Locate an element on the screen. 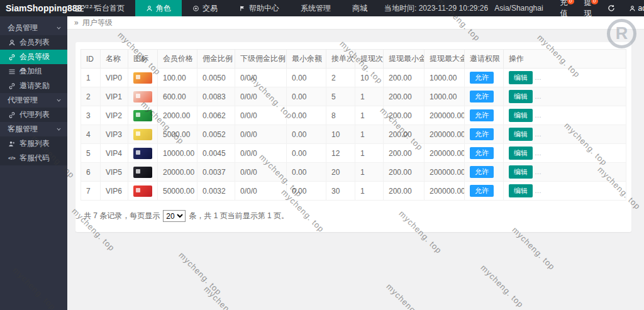  sidebar-toggle-button is located at coordinates (79, 8).